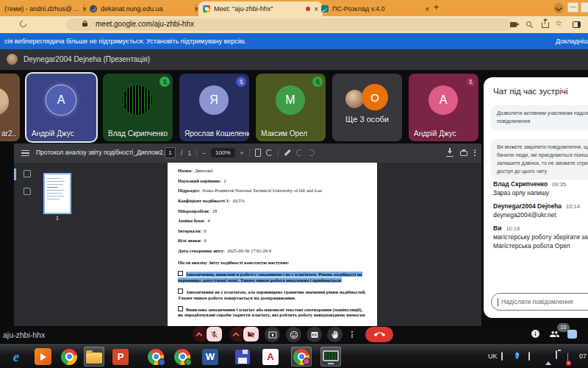 This screenshot has height=368, width=588. Describe the element at coordinates (248, 153) in the screenshot. I see `pdf-toolbar: Протокол аналізу звіту подібності_Диплом…` at that location.